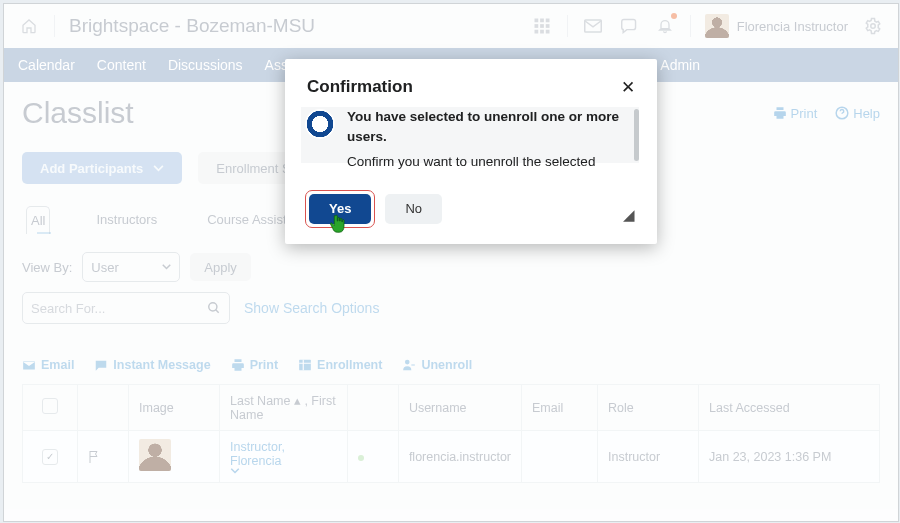 This screenshot has height=523, width=900. I want to click on row-checkbox: ✓, so click(50, 457).